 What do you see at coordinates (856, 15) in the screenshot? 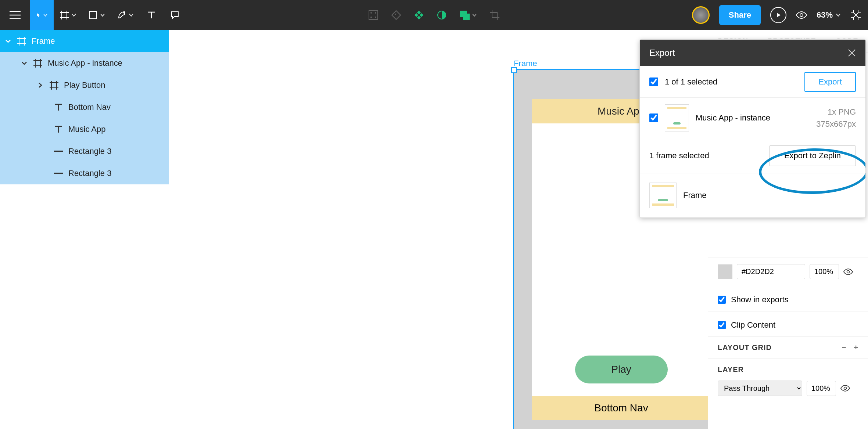
I see `resize-icon` at bounding box center [856, 15].